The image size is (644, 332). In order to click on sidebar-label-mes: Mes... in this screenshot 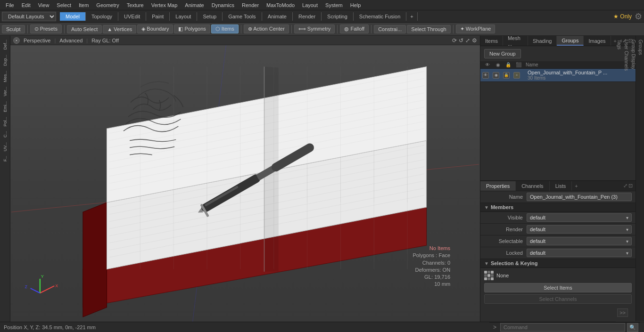, I will do `click(5, 76)`.